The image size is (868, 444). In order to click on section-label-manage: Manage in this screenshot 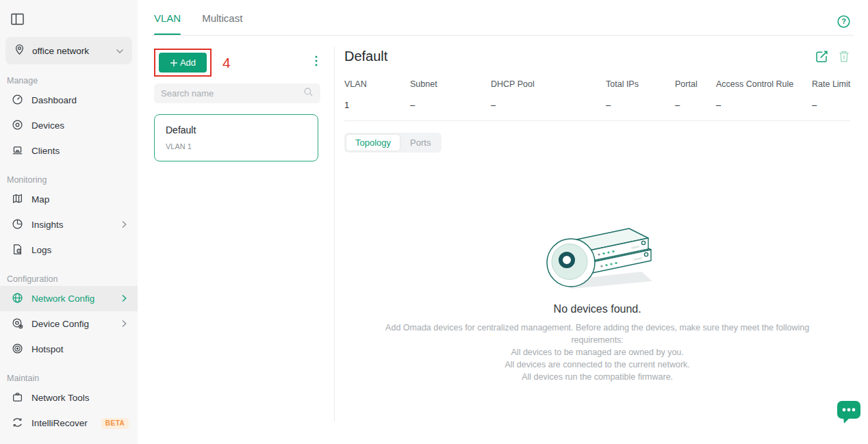, I will do `click(73, 81)`.